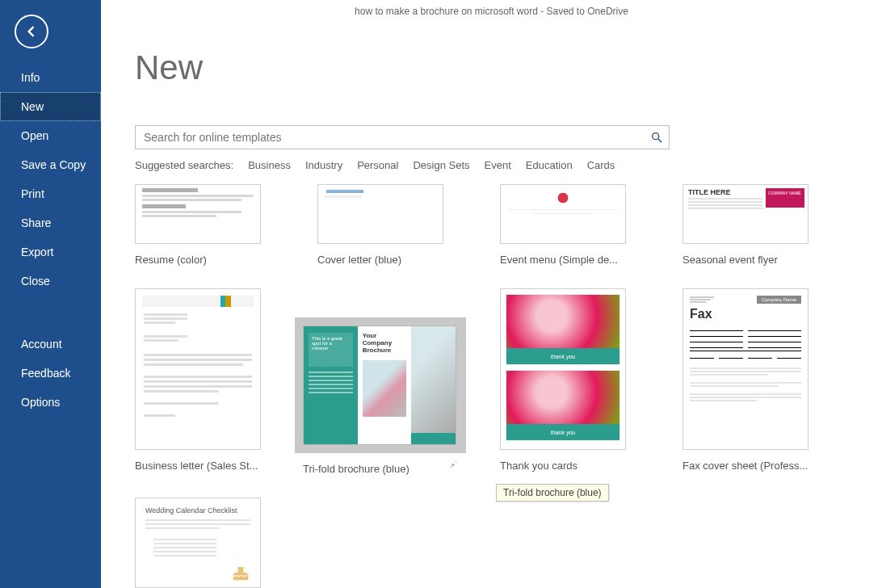  What do you see at coordinates (746, 381) in the screenshot?
I see `template-card-fax-cover: Company Name Fax` at bounding box center [746, 381].